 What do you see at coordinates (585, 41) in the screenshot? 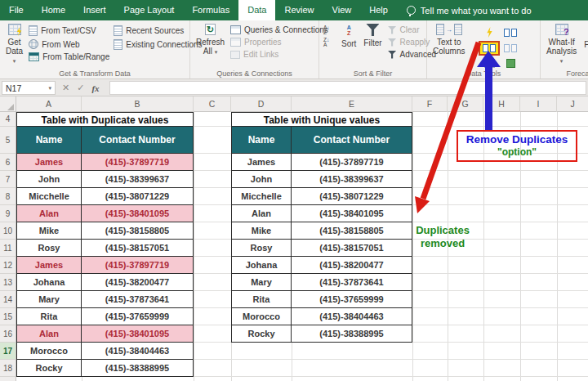
I see `forecast-sheet-button: Forecast Sheet` at bounding box center [585, 41].